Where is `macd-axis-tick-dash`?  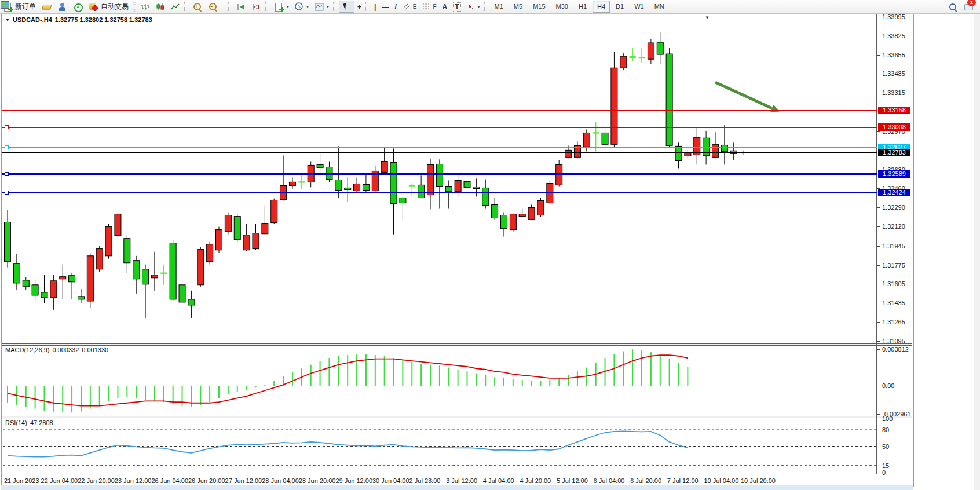
macd-axis-tick-dash is located at coordinates (879, 350).